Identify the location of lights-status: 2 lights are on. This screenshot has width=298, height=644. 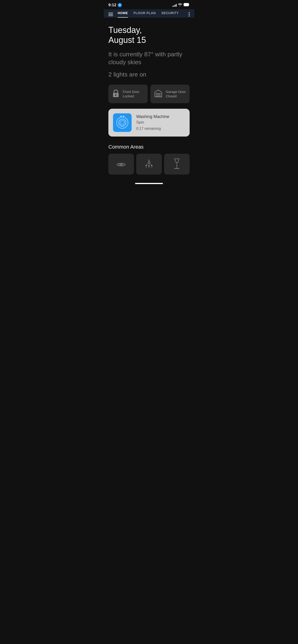
(149, 74).